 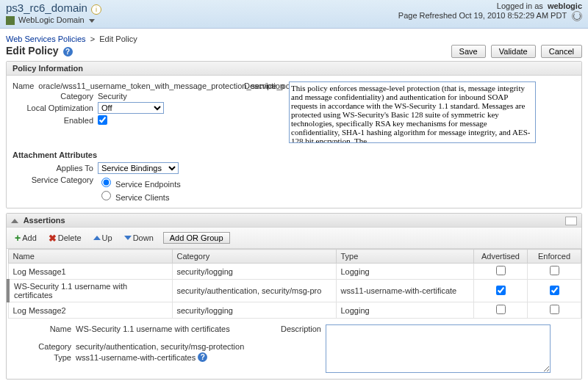 I want to click on local-opt-label: Local Optimization, so click(x=55, y=108).